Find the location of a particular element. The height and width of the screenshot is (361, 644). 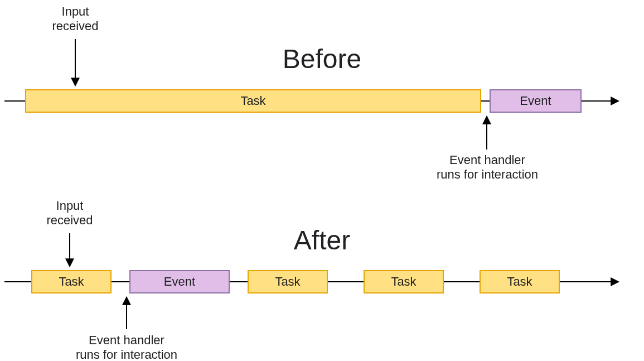

after-task-block-4: Task is located at coordinates (520, 282).